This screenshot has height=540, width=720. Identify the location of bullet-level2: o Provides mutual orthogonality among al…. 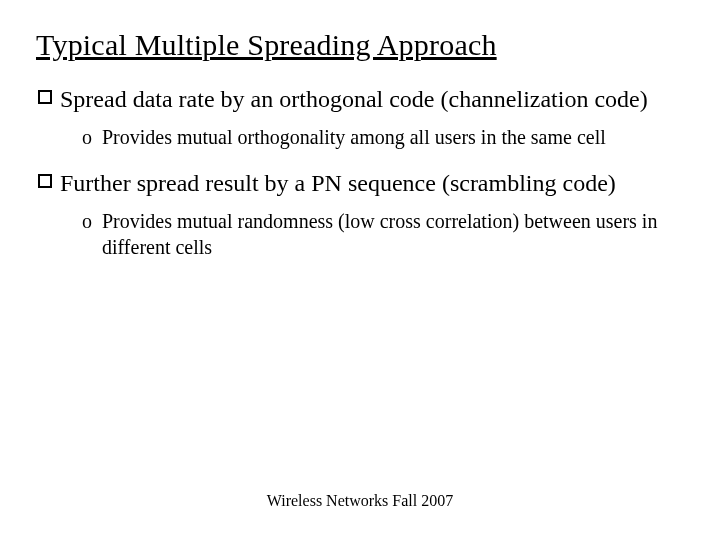
(383, 137).